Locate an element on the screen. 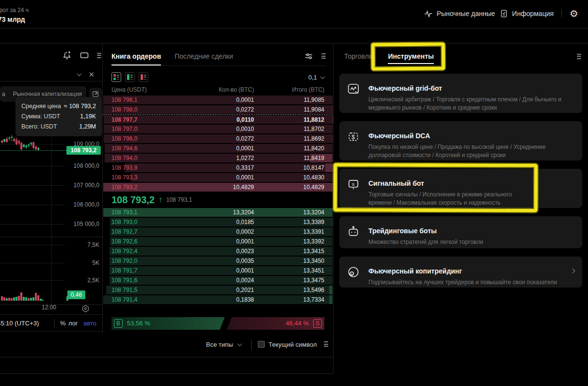 The width and height of the screenshot is (588, 386). orderbook-bid-row: 108 792,70,000213,3391 is located at coordinates (218, 232).